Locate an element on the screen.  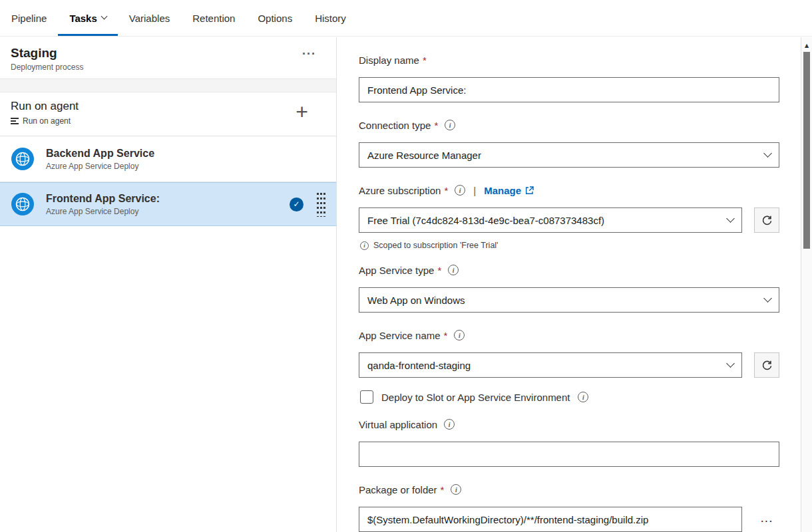
display-name-label-text: Display name is located at coordinates (389, 60).